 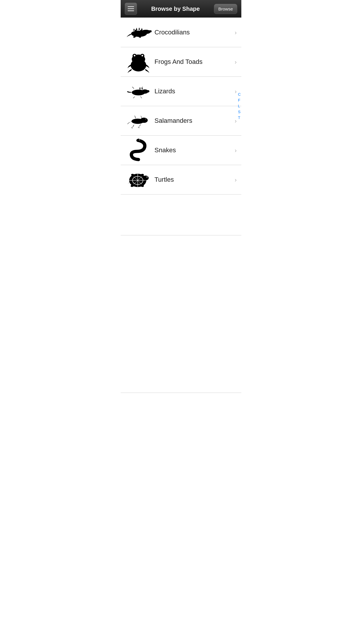 What do you see at coordinates (194, 32) in the screenshot?
I see `crocodilians-label: Crocodilians` at bounding box center [194, 32].